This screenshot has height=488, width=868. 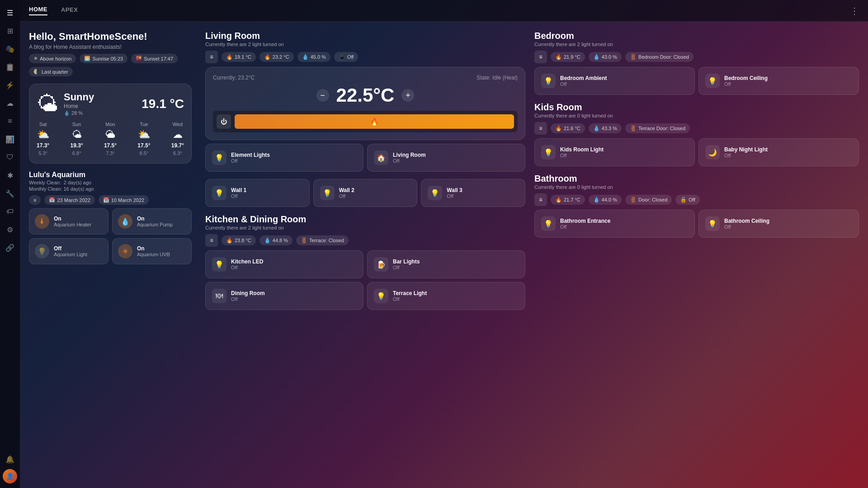 I want to click on sidebar-icon-energy: ⚡, so click(x=10, y=85).